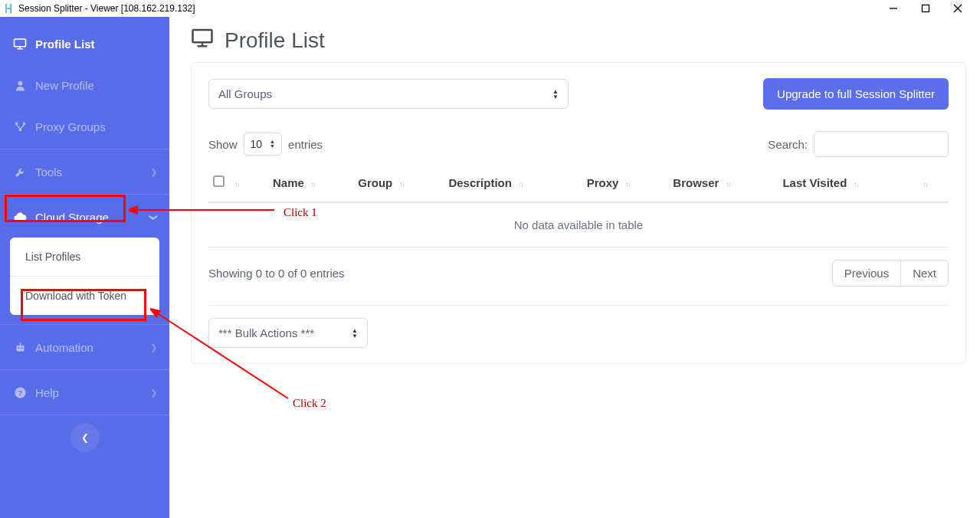  I want to click on sidebar-item-tools: Tools ❯, so click(84, 172).